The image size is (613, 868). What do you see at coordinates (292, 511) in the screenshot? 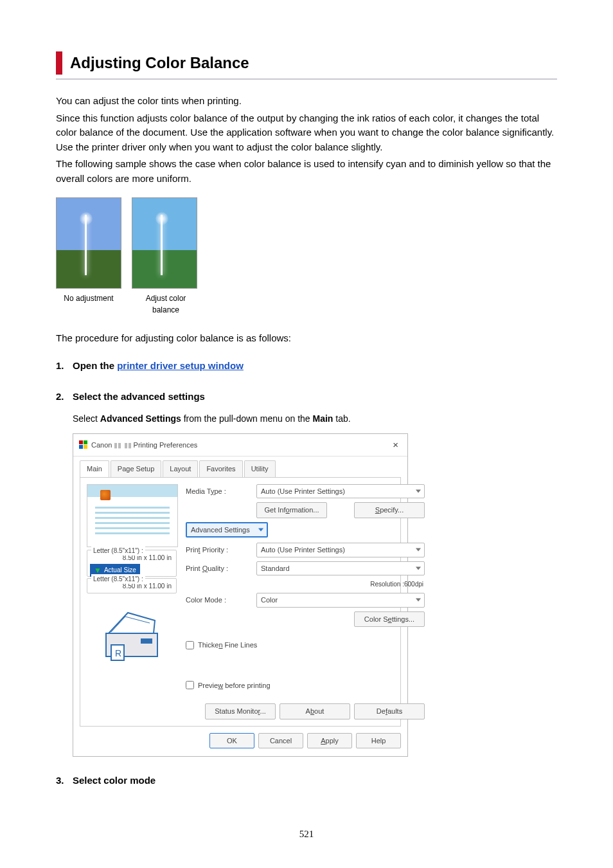
I see `get-information-button: Get Information...` at bounding box center [292, 511].